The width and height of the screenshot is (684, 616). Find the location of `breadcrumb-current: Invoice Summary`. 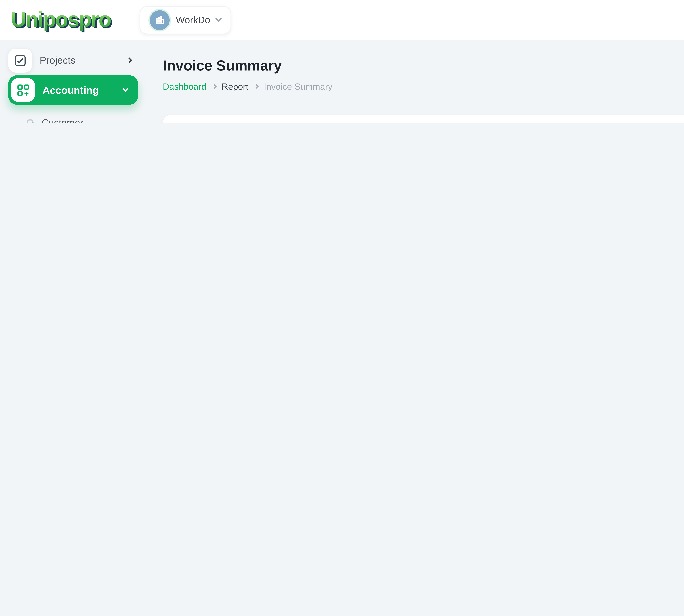

breadcrumb-current: Invoice Summary is located at coordinates (298, 87).